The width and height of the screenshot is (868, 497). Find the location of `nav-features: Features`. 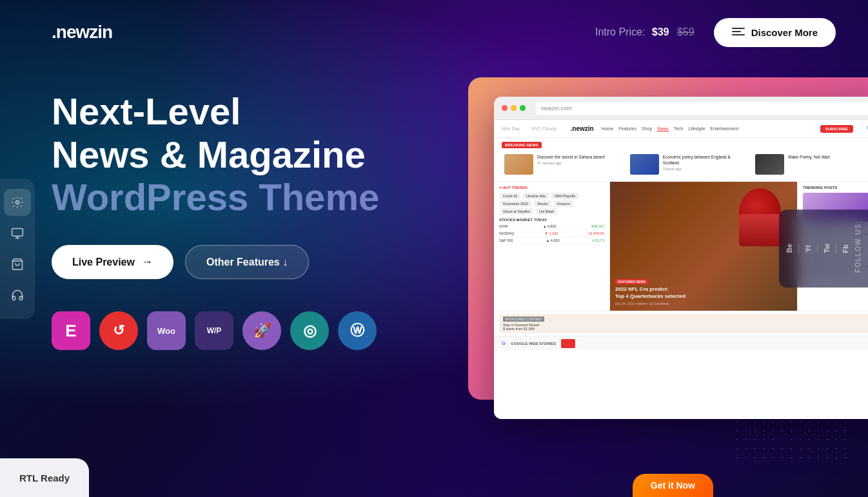

nav-features: Features is located at coordinates (627, 129).